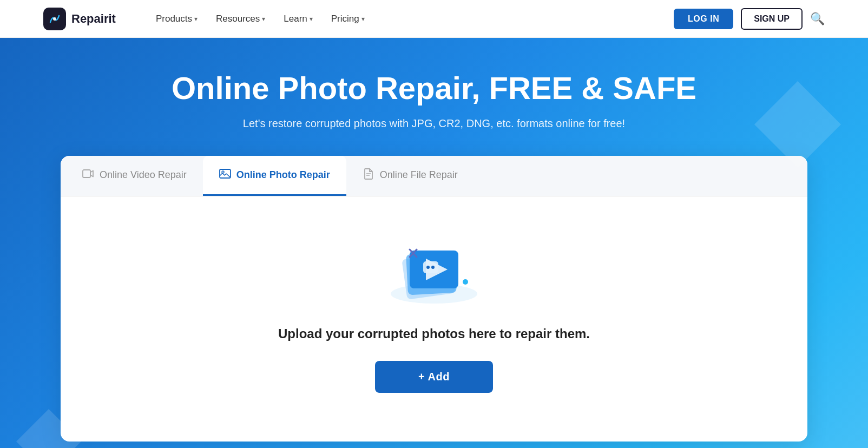 Image resolution: width=868 pixels, height=448 pixels. I want to click on photo-icon, so click(225, 175).